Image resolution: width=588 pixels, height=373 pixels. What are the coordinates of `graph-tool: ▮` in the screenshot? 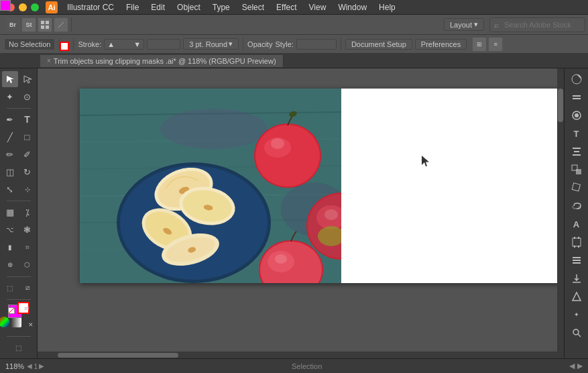 It's located at (10, 248).